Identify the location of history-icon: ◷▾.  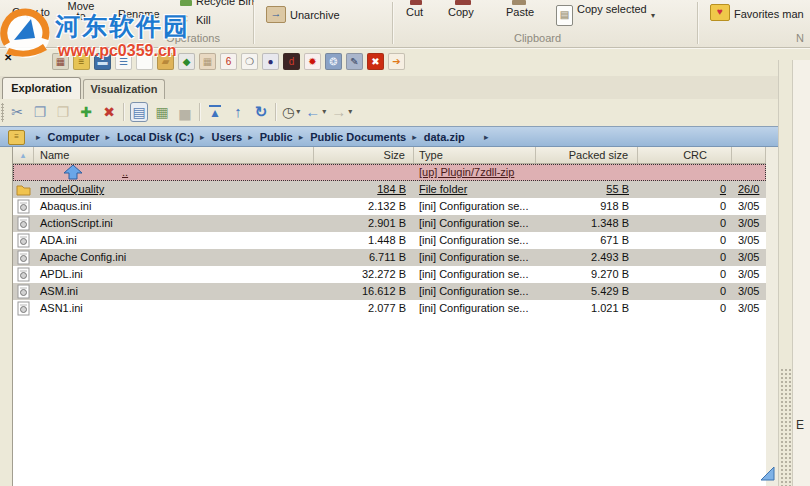
(291, 112).